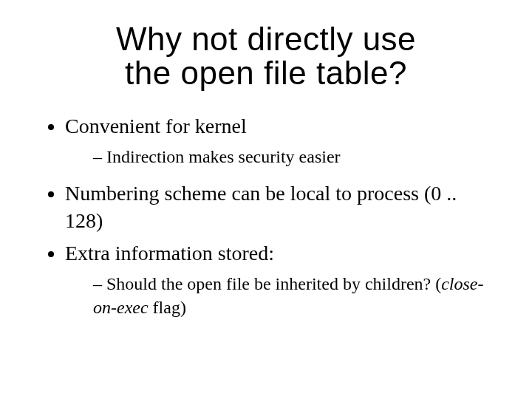 This screenshot has width=532, height=399. What do you see at coordinates (266, 38) in the screenshot?
I see `title-line-1: Why not directly use` at bounding box center [266, 38].